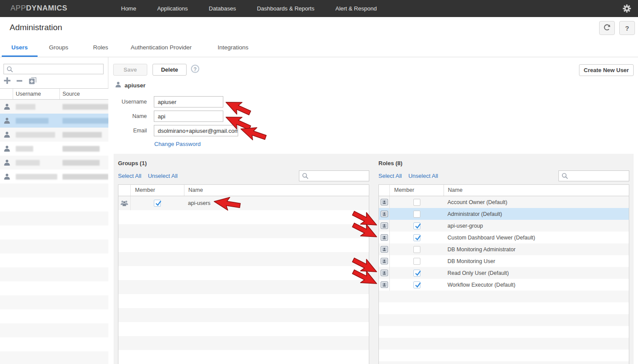 This screenshot has width=638, height=364. I want to click on group-row: api-users, so click(244, 203).